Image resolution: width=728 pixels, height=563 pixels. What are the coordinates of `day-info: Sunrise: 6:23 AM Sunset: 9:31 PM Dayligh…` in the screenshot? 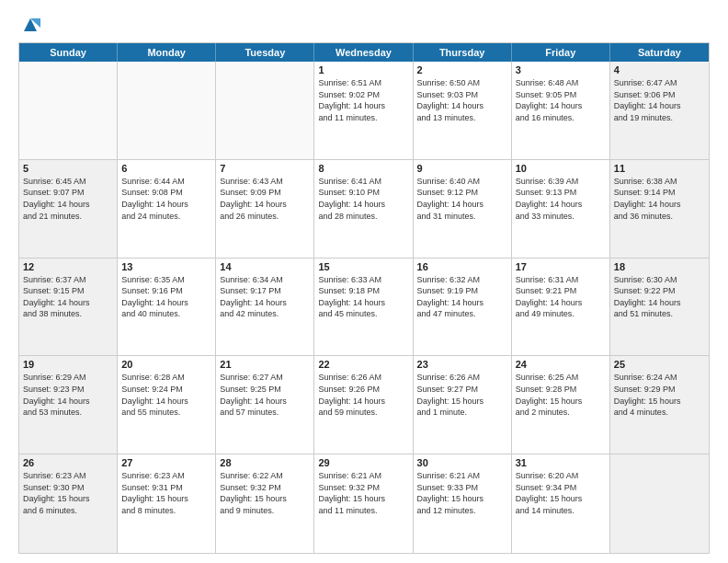 It's located at (166, 493).